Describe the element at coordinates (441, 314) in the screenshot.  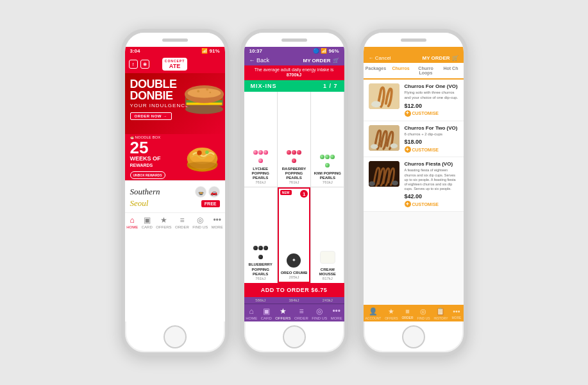
I see `p3-nav-history: 📋 HISTORY` at that location.